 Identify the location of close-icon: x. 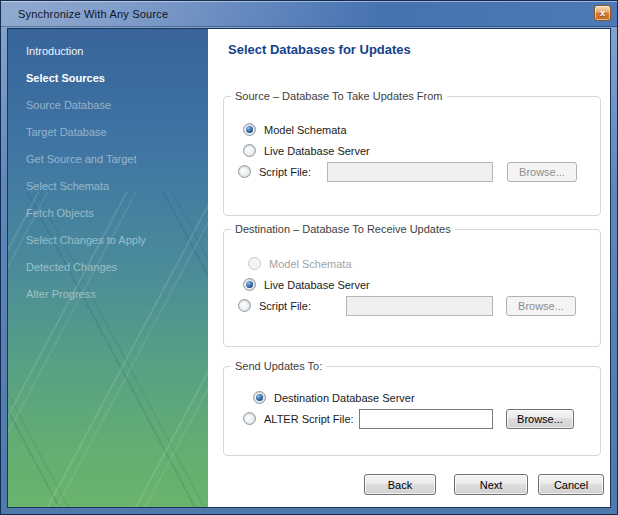
(602, 14).